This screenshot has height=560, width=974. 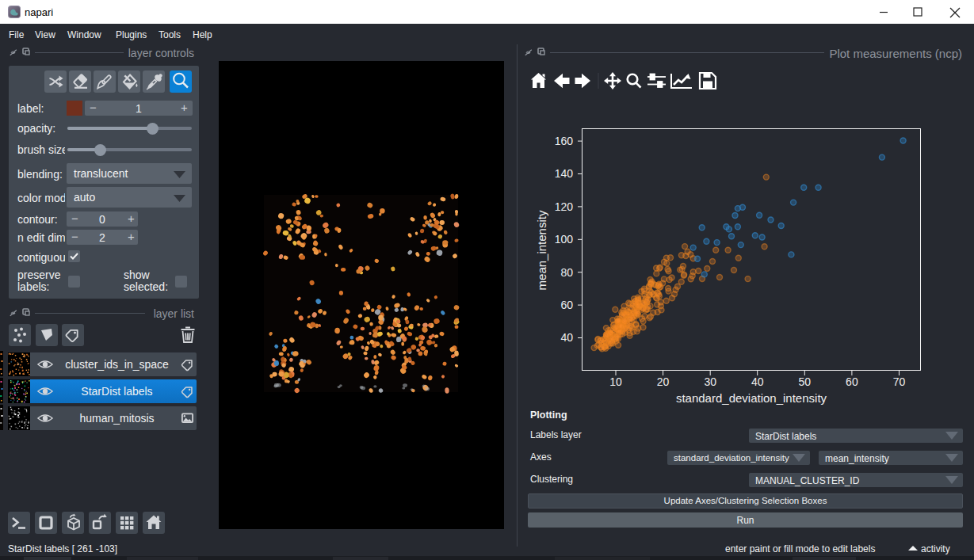 What do you see at coordinates (564, 173) in the screenshot?
I see `svg-text: 140` at bounding box center [564, 173].